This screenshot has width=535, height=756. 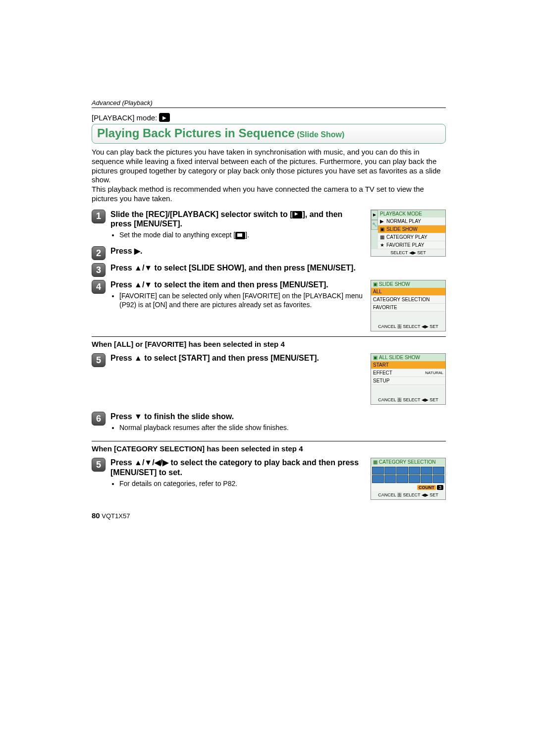 What do you see at coordinates (297, 215) in the screenshot?
I see `playback-mode-icon` at bounding box center [297, 215].